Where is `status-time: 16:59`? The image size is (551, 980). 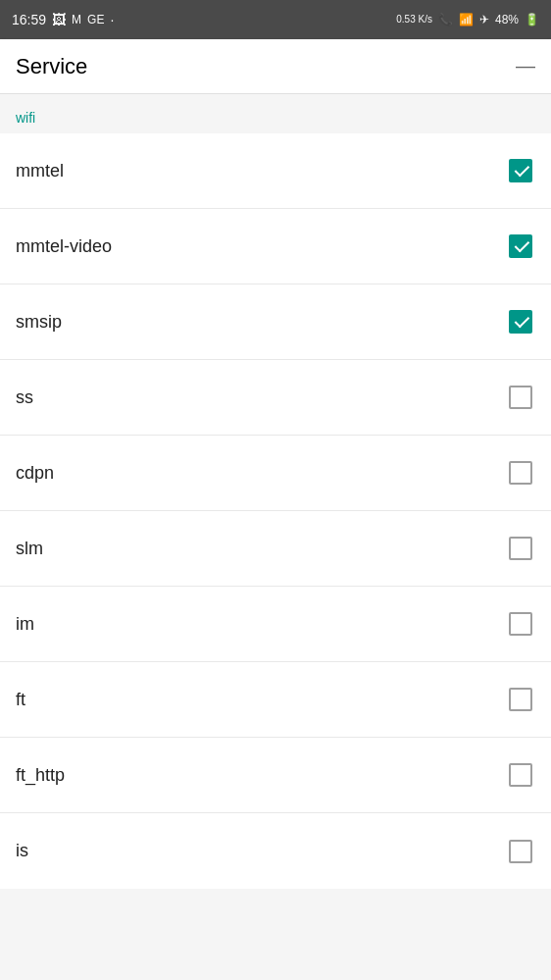 status-time: 16:59 is located at coordinates (29, 20).